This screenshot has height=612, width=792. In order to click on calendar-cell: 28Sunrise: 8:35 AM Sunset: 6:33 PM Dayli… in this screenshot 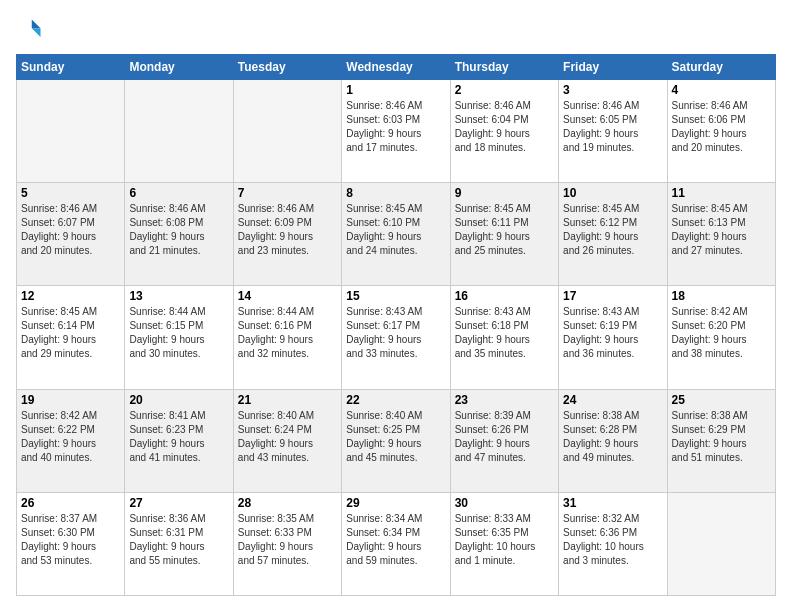, I will do `click(287, 544)`.